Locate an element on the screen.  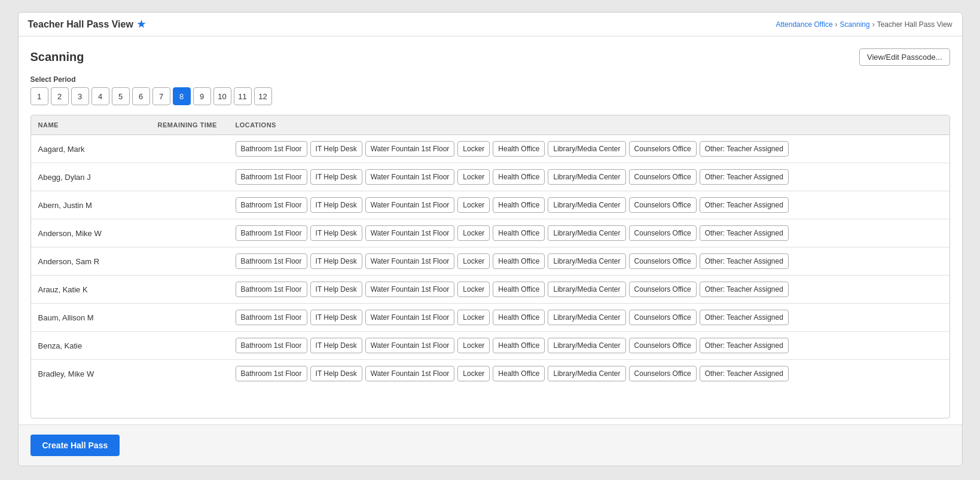
table-row: Anderson, Sam RBathroom 1st FloorIT Help… is located at coordinates (490, 262).